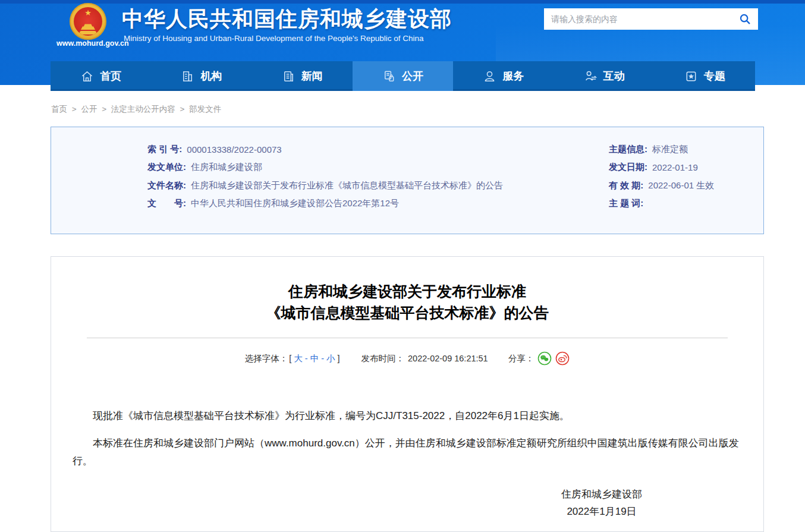 The height and width of the screenshot is (532, 805). I want to click on font-size-small-button: 小, so click(331, 359).